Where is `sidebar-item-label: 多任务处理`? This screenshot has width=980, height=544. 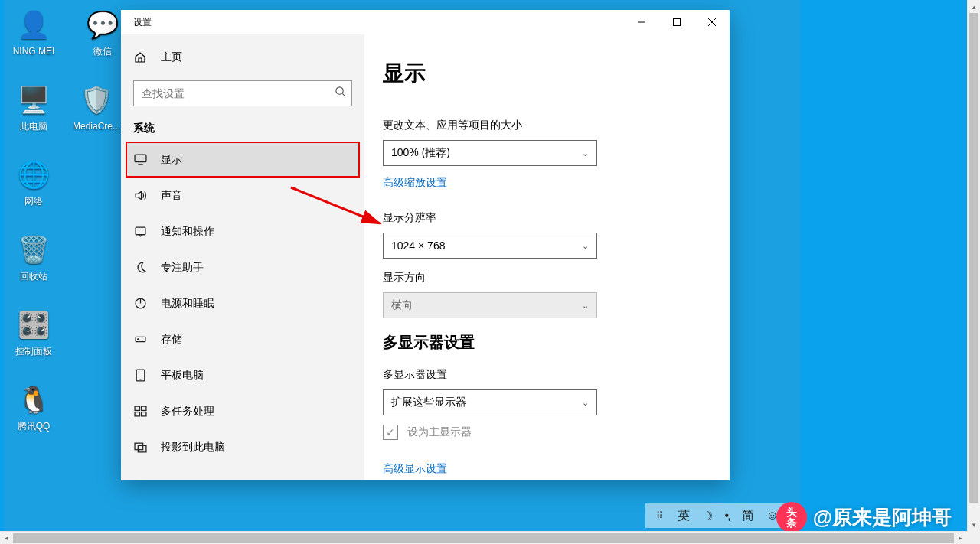 sidebar-item-label: 多任务处理 is located at coordinates (188, 412).